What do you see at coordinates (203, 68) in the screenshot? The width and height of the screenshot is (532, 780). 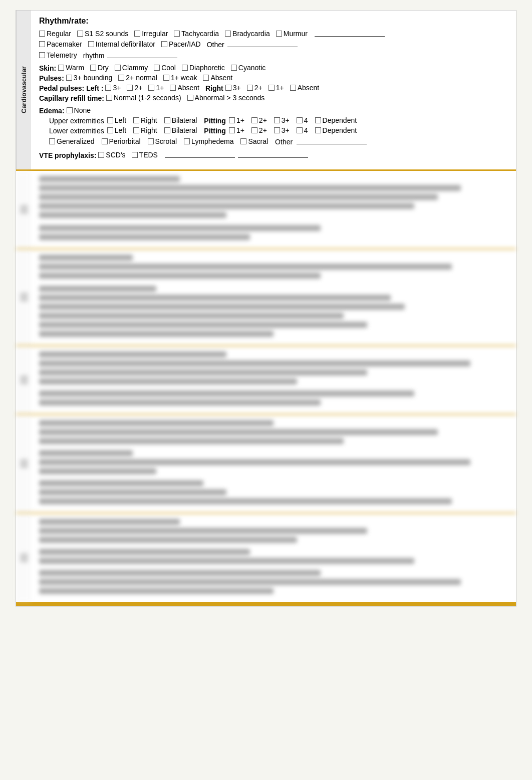 I see `skin-diaphoretic: Diaphoretic` at bounding box center [203, 68].